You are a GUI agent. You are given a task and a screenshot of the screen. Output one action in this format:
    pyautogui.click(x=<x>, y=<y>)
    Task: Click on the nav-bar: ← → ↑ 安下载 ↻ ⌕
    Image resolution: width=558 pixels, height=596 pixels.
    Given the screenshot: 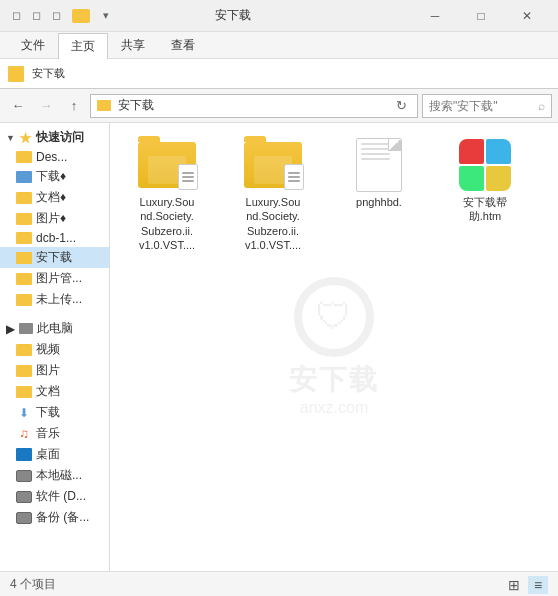 What is the action you would take?
    pyautogui.click(x=279, y=106)
    